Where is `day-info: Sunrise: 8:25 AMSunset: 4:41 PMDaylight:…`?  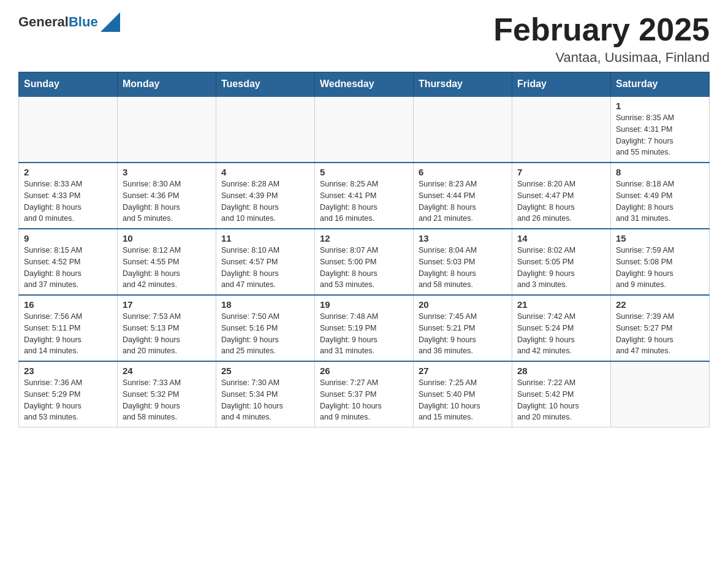 day-info: Sunrise: 8:25 AMSunset: 4:41 PMDaylight:… is located at coordinates (364, 201).